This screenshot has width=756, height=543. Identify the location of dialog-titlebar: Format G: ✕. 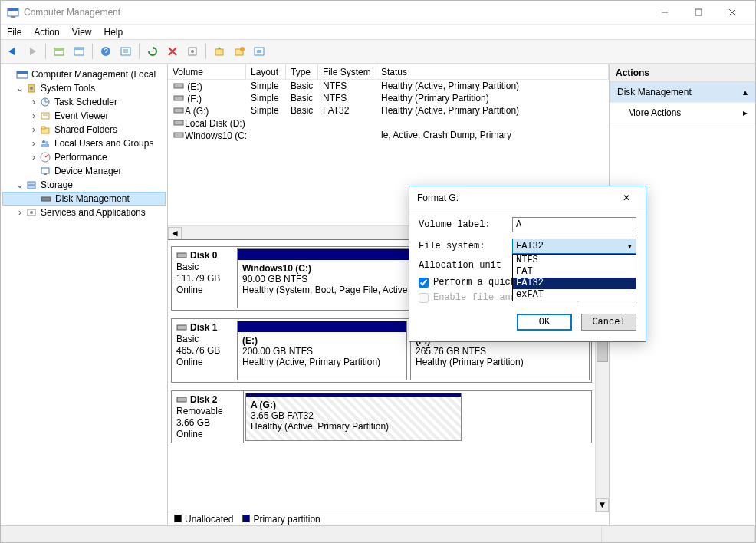
(528, 198).